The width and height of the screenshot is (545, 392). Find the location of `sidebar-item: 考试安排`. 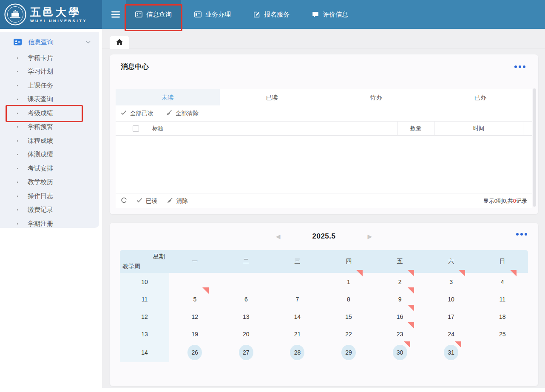

sidebar-item: 考试安排 is located at coordinates (49, 168).